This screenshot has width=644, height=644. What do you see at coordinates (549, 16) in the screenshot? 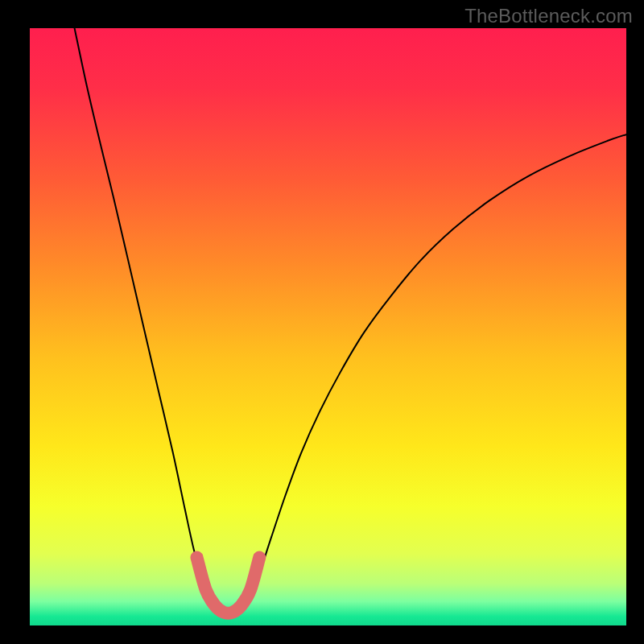
I see `watermark-text: TheBottleneck.com` at bounding box center [549, 16].